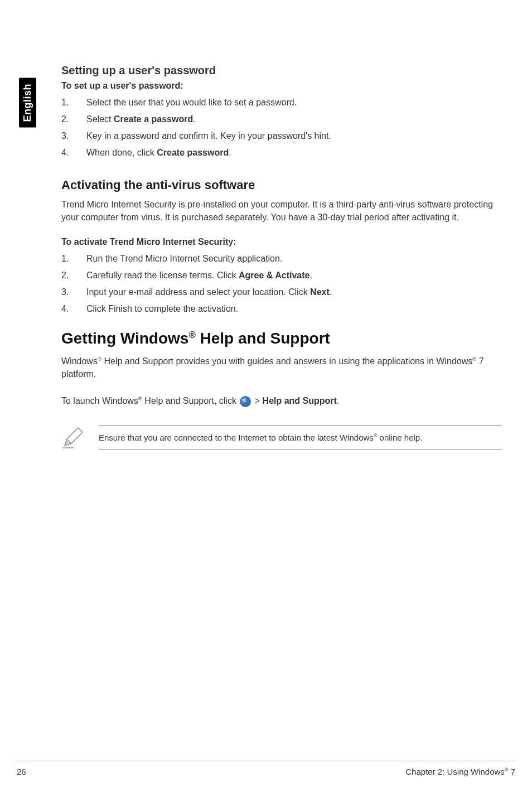 The image size is (532, 802). Describe the element at coordinates (79, 361) in the screenshot. I see `p1-pre: Windows` at that location.